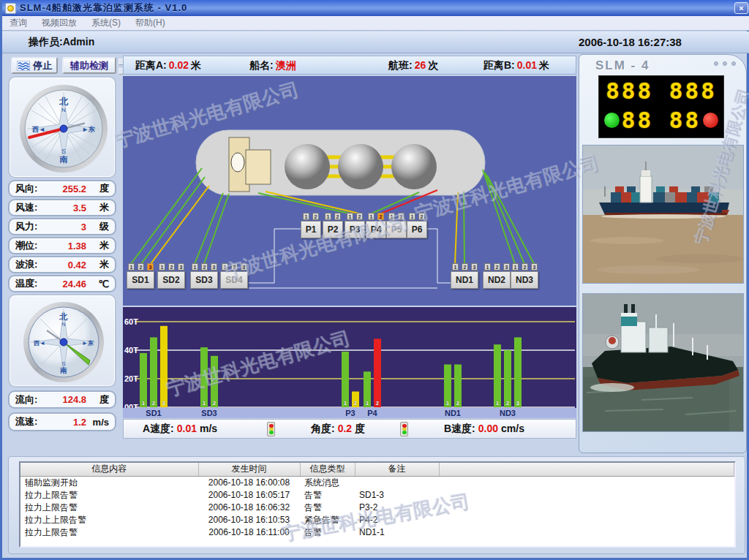  Describe the element at coordinates (89, 66) in the screenshot. I see `aux-detect-label: 辅助检测` at that location.